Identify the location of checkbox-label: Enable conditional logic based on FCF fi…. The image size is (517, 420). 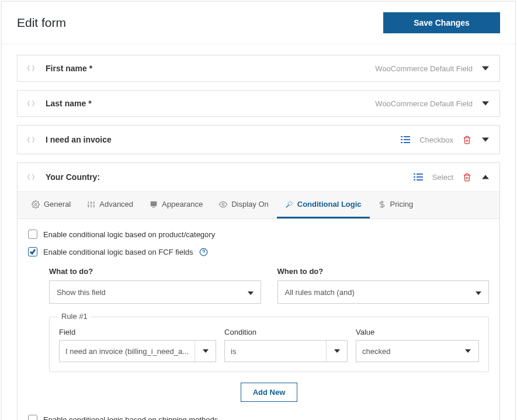
(118, 252).